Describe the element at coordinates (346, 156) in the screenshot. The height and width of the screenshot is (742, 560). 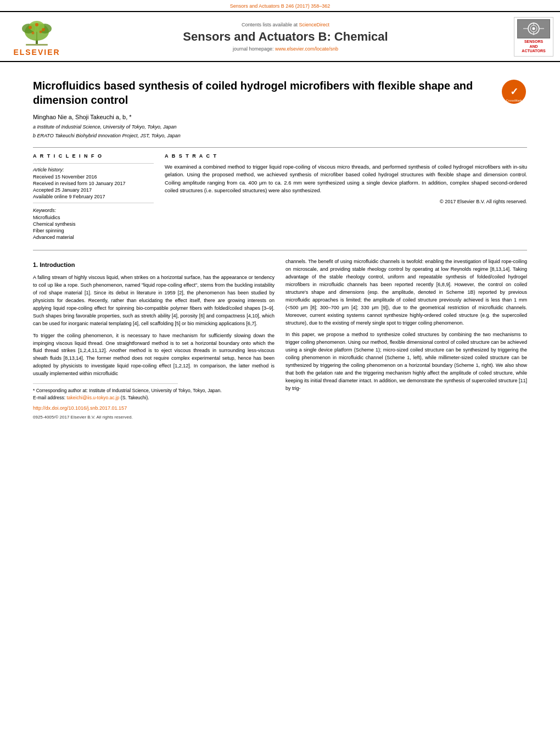
I see `abstract-heading: A B S T R A C T` at that location.